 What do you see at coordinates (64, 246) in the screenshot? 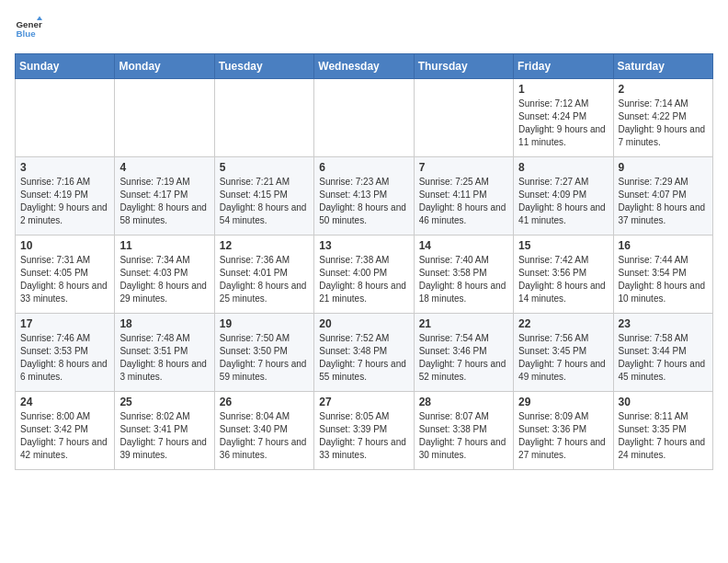
I see `day-number: 10` at bounding box center [64, 246].